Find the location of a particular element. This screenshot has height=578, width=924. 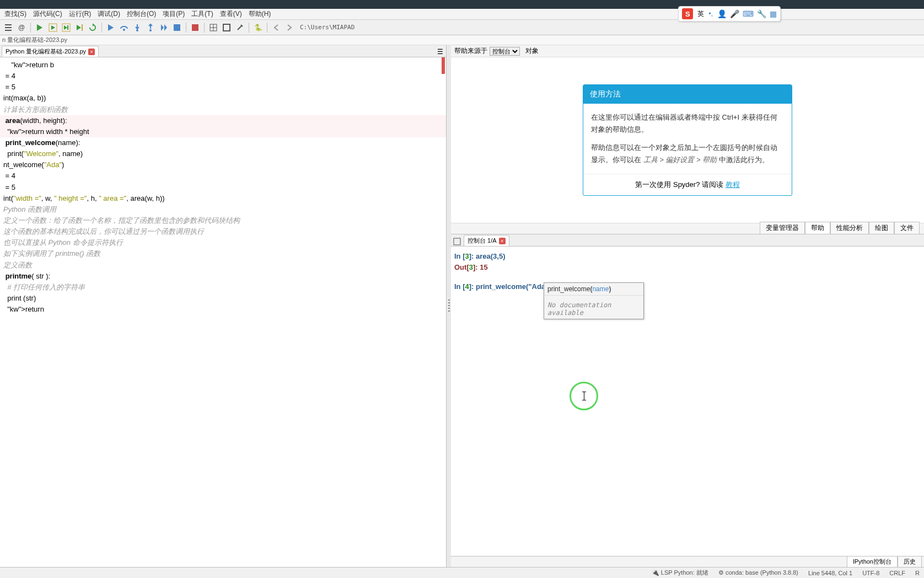

ime-keyboard-icon: ⌨ is located at coordinates (748, 14).